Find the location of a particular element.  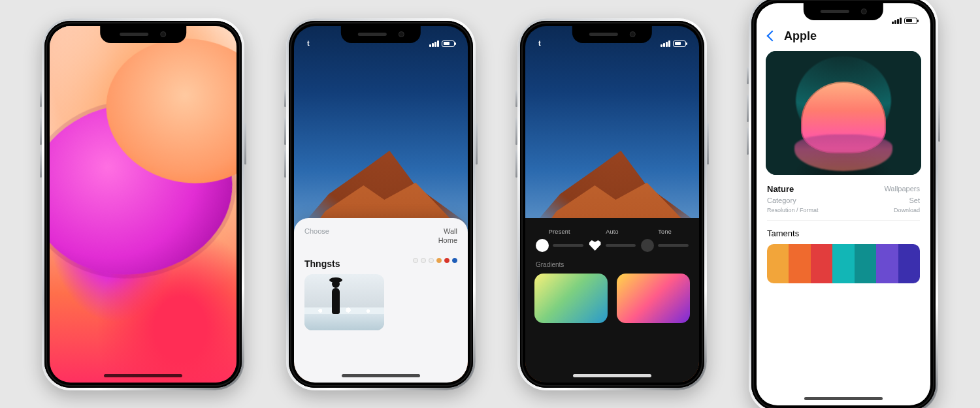

palette-strip is located at coordinates (843, 264).